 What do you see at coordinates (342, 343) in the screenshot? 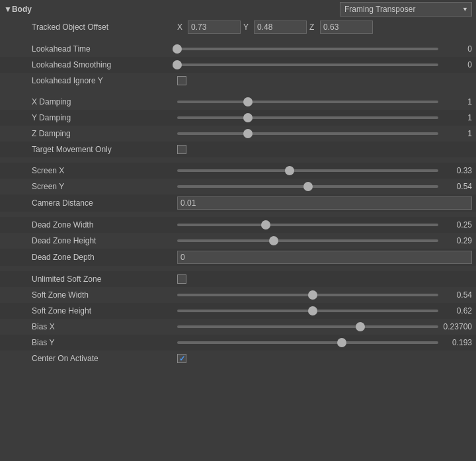
I see `bias-y-thumb` at bounding box center [342, 343].